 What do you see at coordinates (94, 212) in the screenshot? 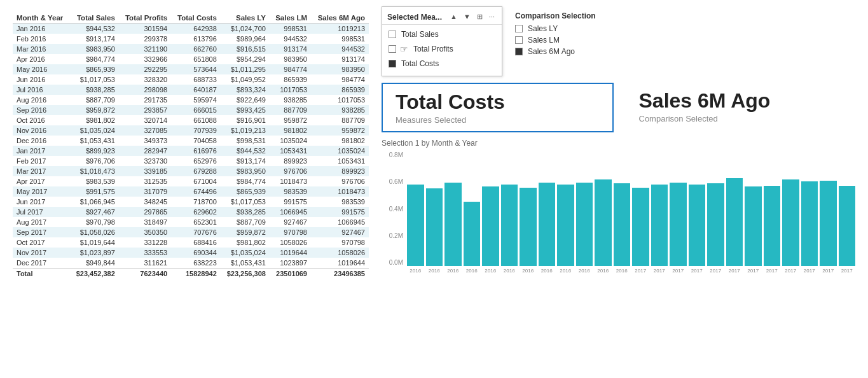
I see `table-cell: $927,467` at bounding box center [94, 212].